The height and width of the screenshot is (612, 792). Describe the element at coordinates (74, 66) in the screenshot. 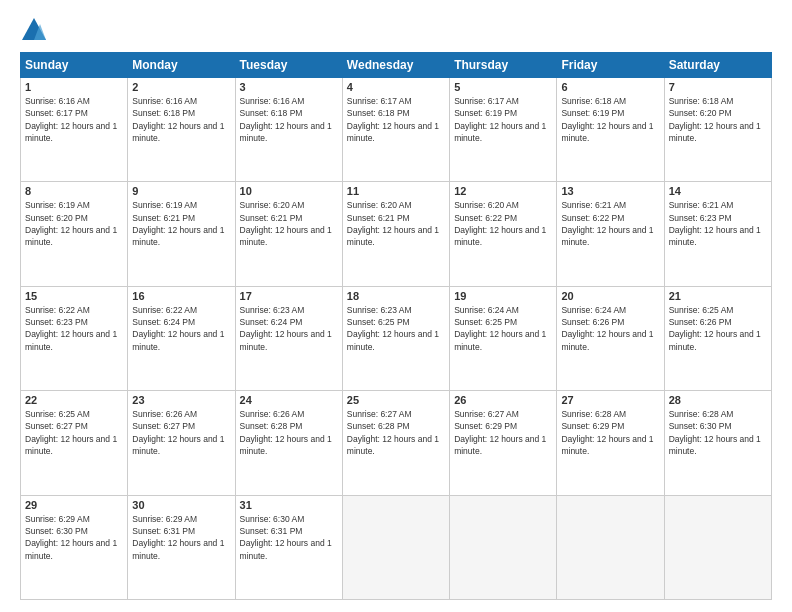

I see `day-of-week-header: Sunday` at that location.